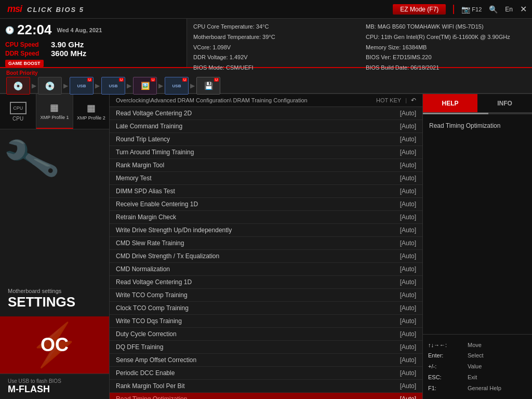  What do you see at coordinates (494, 9) in the screenshot?
I see `search-button: 🔍` at bounding box center [494, 9].